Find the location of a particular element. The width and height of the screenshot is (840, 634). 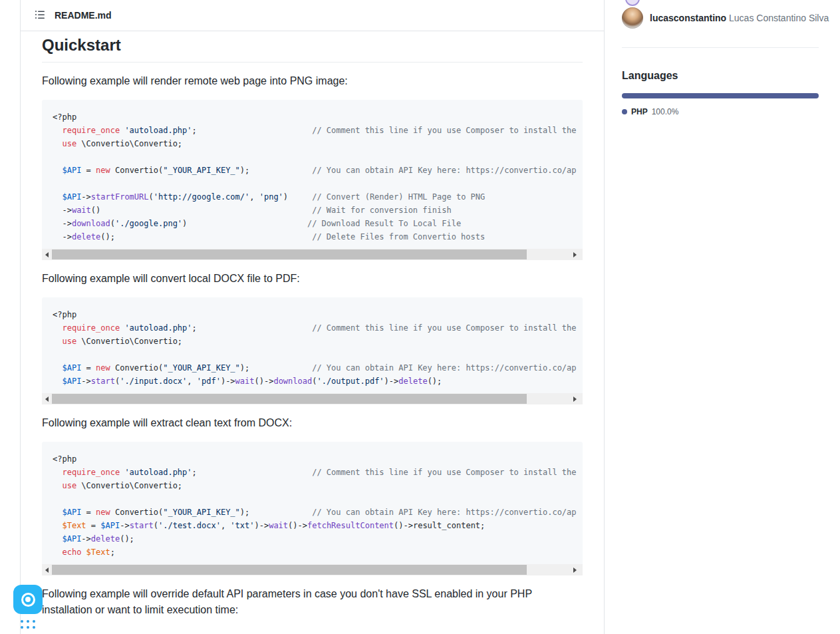

capture-overlay-button is located at coordinates (28, 599).